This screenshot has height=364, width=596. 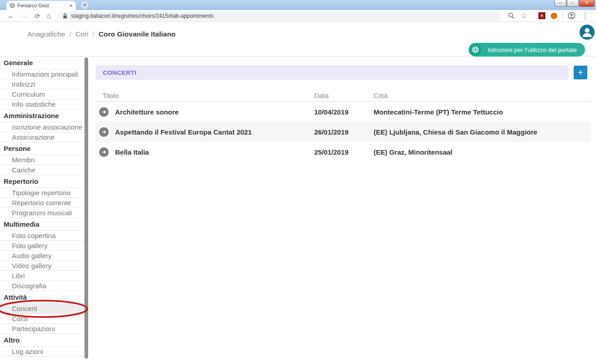 What do you see at coordinates (42, 63) in the screenshot?
I see `sidebar-section-generale: Generale` at bounding box center [42, 63].